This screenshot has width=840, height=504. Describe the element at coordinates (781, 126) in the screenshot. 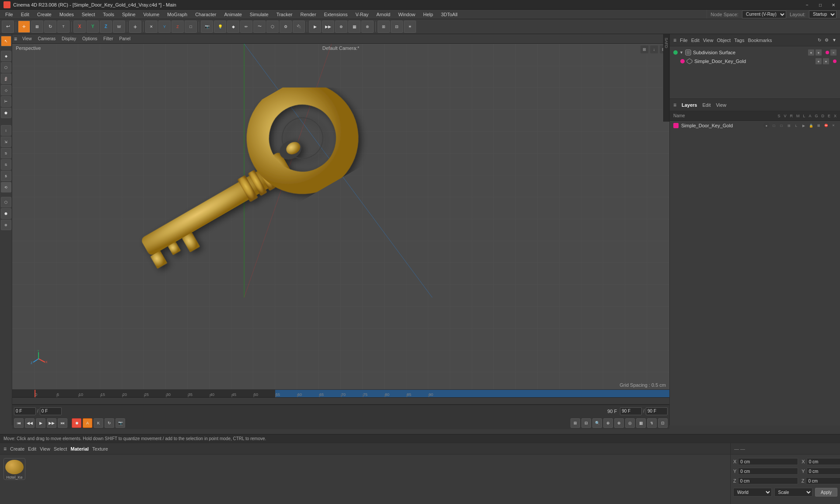

I see `layer-r-toggle: □` at that location.